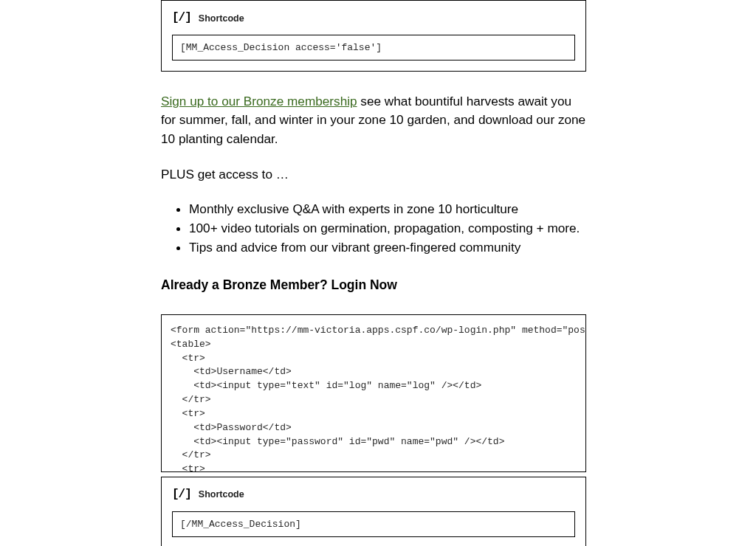 The width and height of the screenshot is (756, 546). I want to click on plus-paragraph: PLUS get access to …, so click(374, 174).